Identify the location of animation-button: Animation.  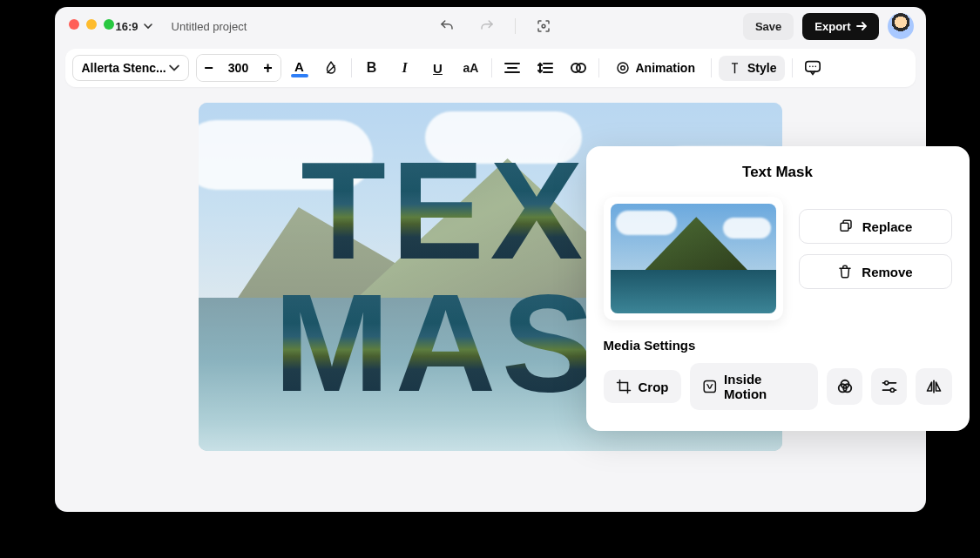
(655, 68).